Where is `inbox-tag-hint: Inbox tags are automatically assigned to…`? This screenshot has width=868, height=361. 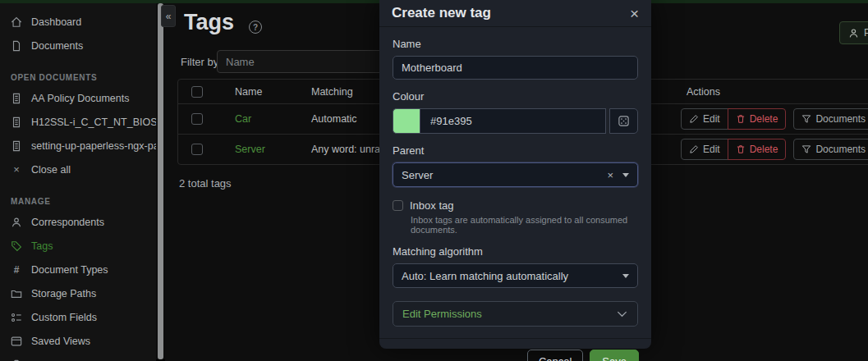 inbox-tag-hint: Inbox tags are automatically assigned to… is located at coordinates (524, 225).